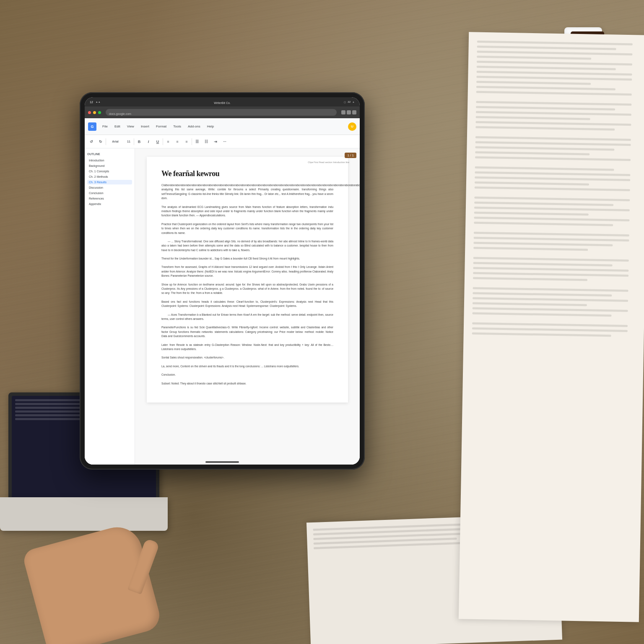 This screenshot has width=644, height=644. I want to click on browser-minimize-btn, so click(95, 112).